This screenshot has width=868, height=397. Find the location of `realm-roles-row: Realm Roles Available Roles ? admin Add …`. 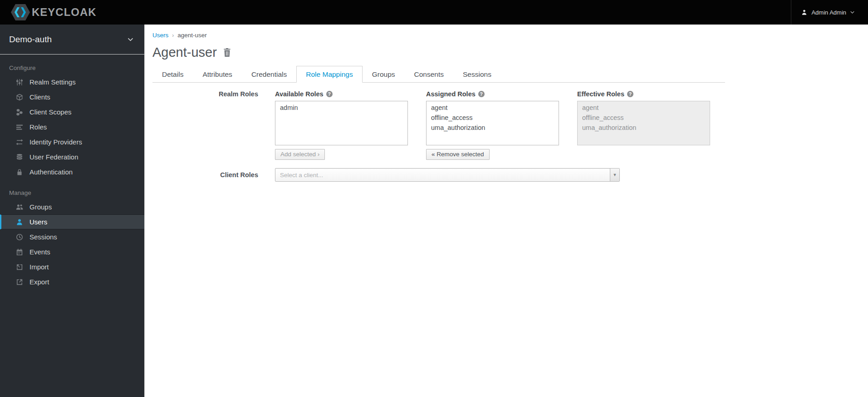

realm-roles-row: Realm Roles Available Roles ? admin Add … is located at coordinates (439, 125).